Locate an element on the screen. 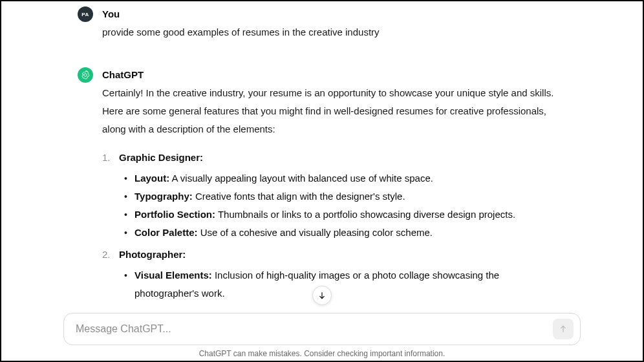 The image size is (644, 362). avatar-user-initials: PA is located at coordinates (85, 14).